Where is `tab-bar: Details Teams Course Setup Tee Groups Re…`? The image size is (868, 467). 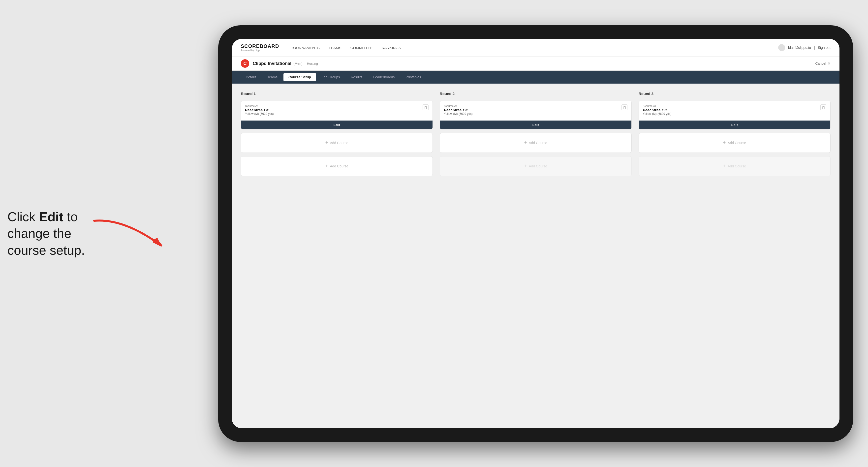 tab-bar: Details Teams Course Setup Tee Groups Re… is located at coordinates (536, 77).